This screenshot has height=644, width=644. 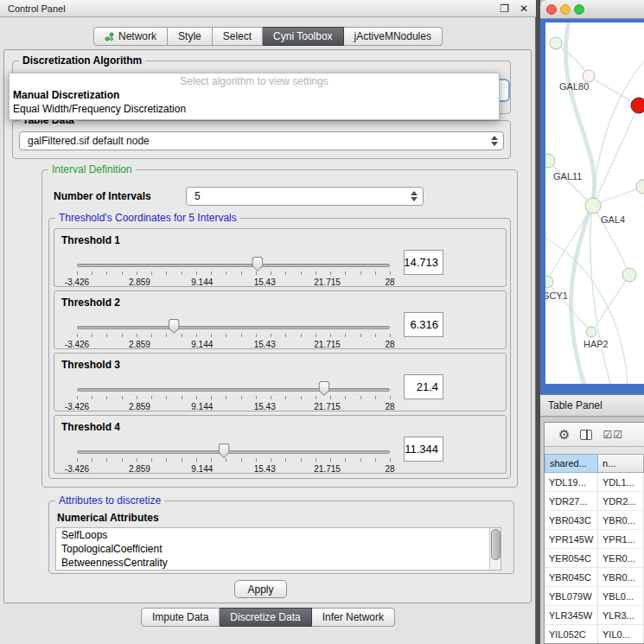 I want to click on cell: YPR1..., so click(x=621, y=539).